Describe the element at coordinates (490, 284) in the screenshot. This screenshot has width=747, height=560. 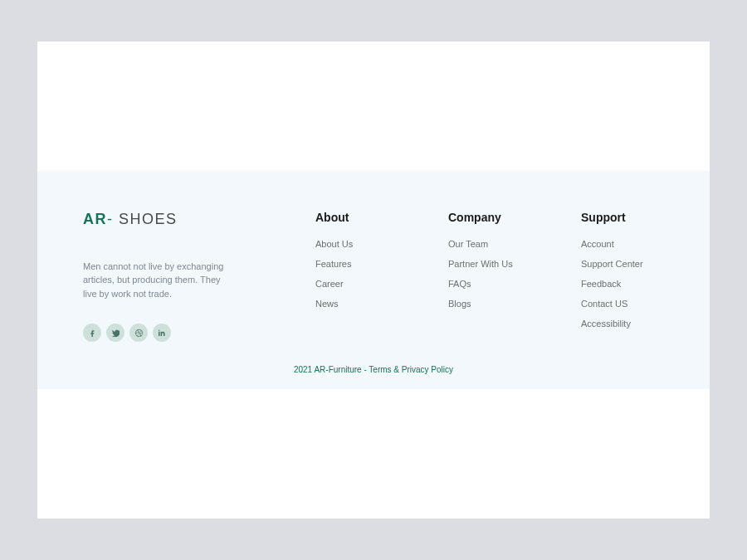
I see `faqs-link: FAQs` at that location.